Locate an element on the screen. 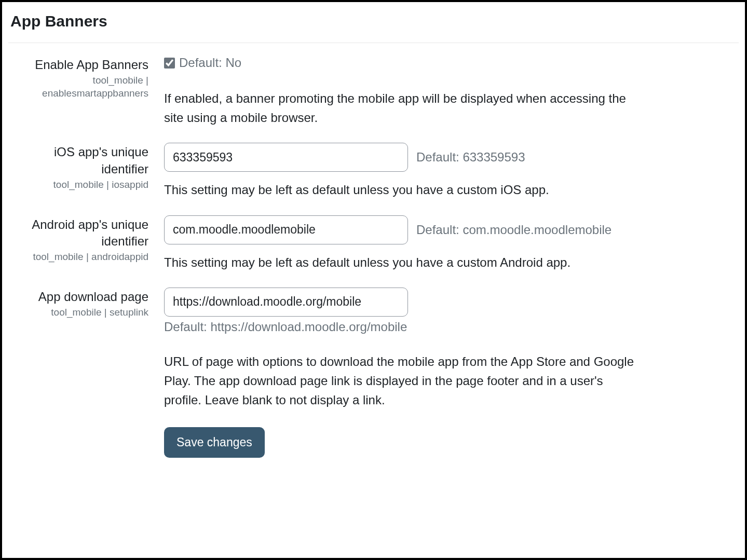 The height and width of the screenshot is (560, 747). setting-sublabel: tool_mobile | enablesmartappbanners is located at coordinates (78, 87).